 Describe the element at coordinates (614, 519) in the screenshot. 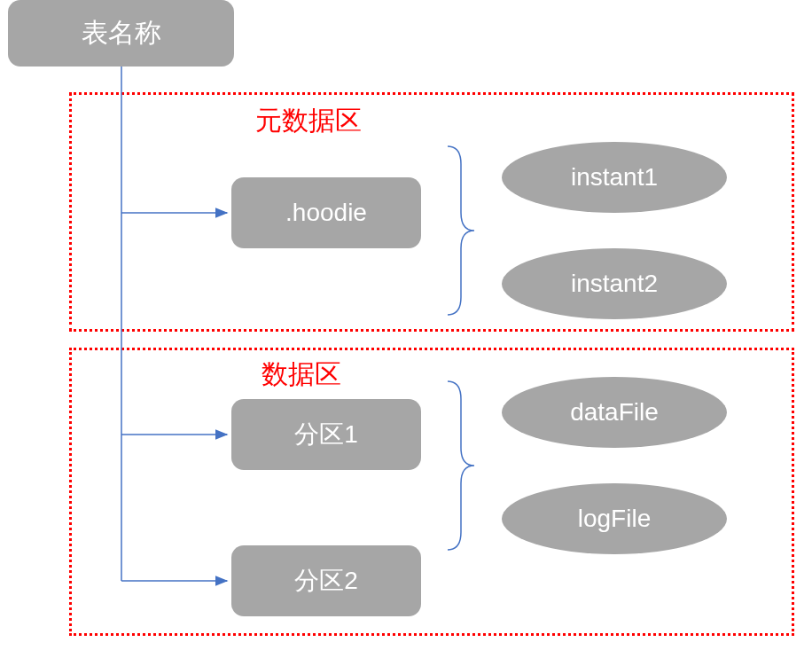

I see `logfile-node: logFile` at that location.